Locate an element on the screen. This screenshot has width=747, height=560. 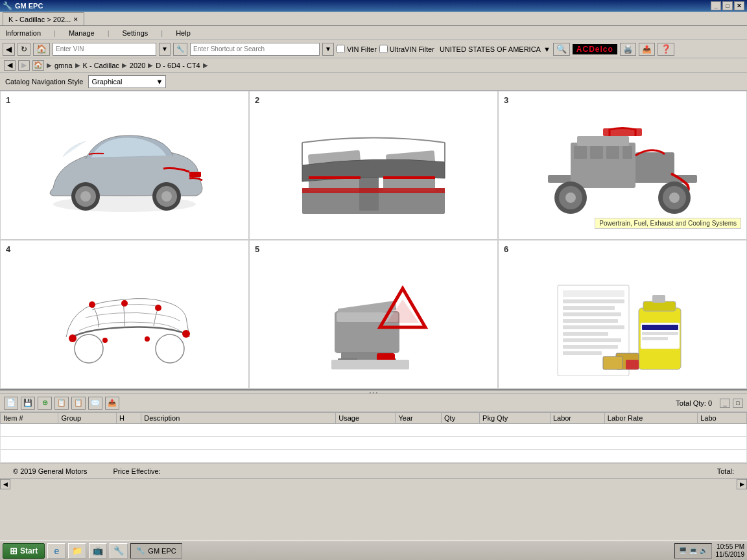
menu-help: Help is located at coordinates (183, 33).